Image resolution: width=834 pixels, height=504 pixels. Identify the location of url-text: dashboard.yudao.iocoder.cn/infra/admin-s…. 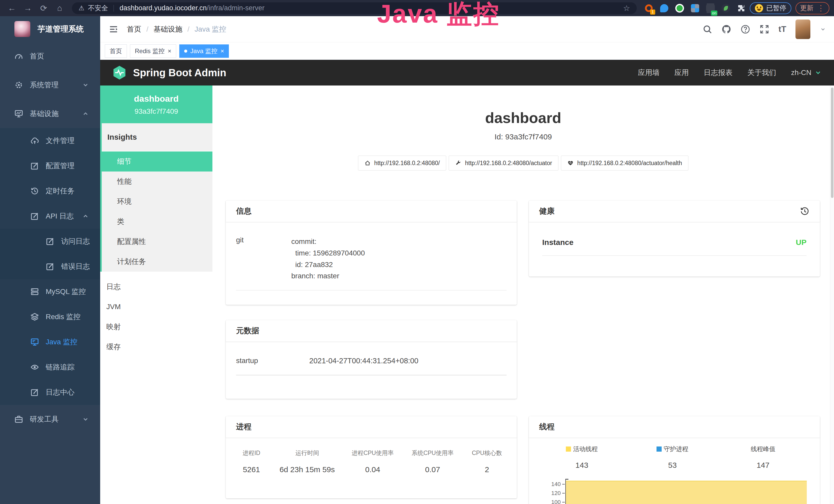
(192, 8).